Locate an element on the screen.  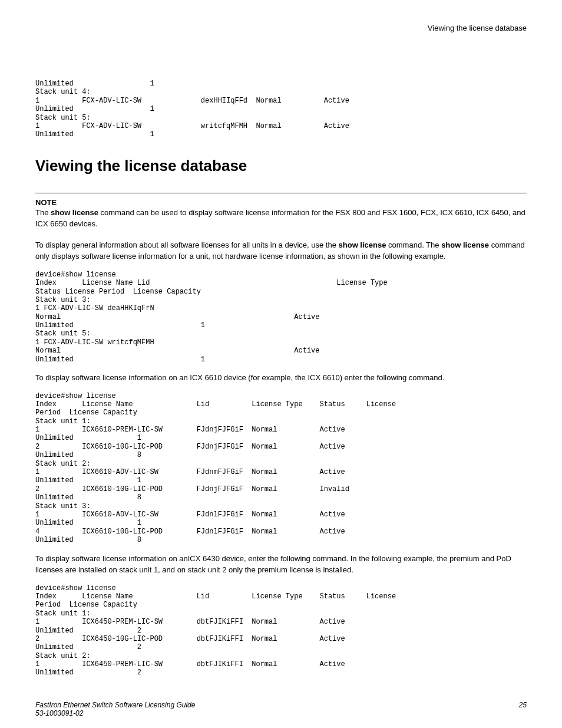
note-prefix: The is located at coordinates (43, 212).